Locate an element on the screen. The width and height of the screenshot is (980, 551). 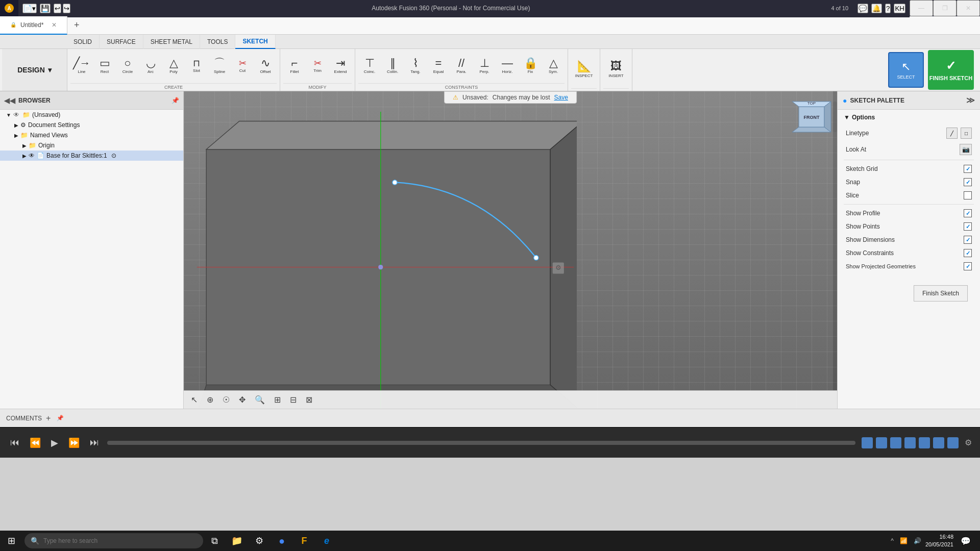
orbit-tool-vp: ☉ is located at coordinates (226, 400).